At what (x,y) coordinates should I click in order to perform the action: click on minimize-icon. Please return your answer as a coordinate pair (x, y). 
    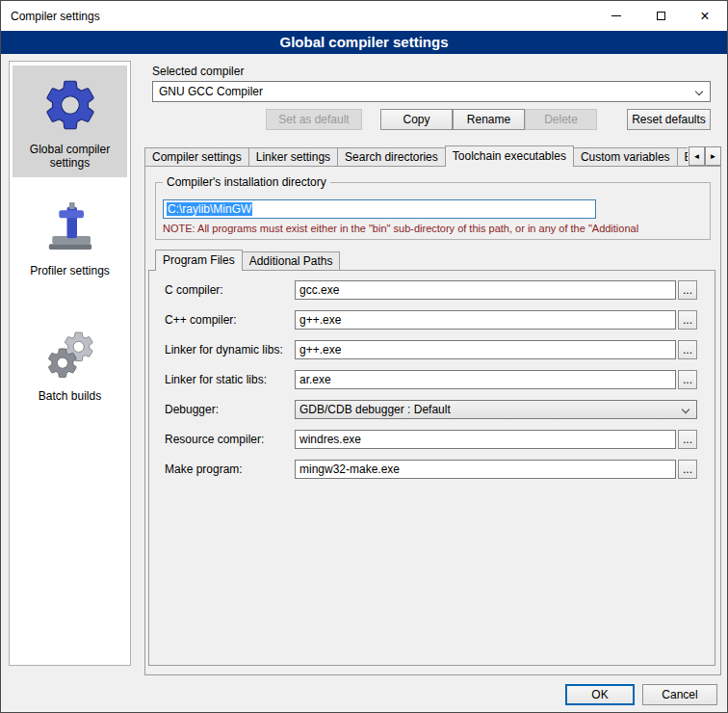
    Looking at the image, I should click on (616, 15).